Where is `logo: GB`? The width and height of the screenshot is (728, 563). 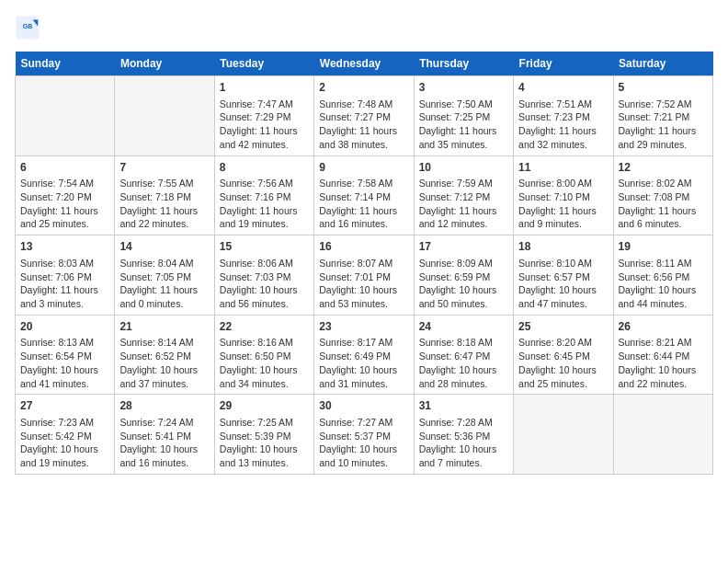
logo: GB is located at coordinates (29, 28).